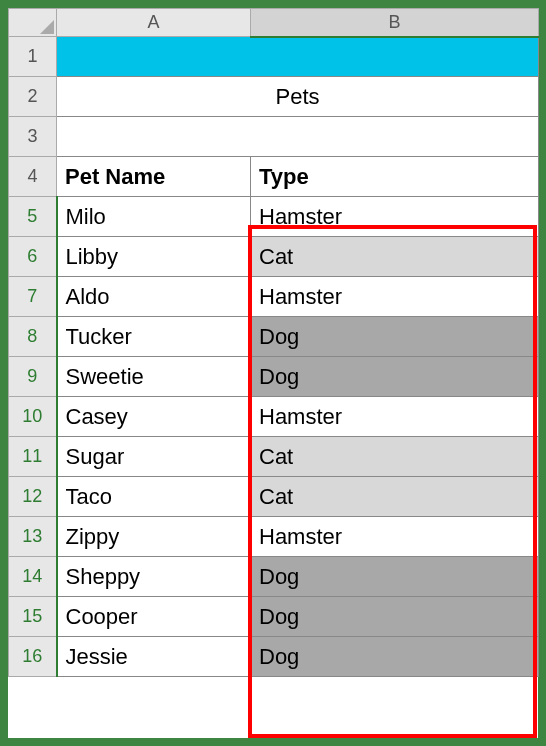 The width and height of the screenshot is (546, 746). What do you see at coordinates (33, 337) in the screenshot?
I see `row-header: 8` at bounding box center [33, 337].